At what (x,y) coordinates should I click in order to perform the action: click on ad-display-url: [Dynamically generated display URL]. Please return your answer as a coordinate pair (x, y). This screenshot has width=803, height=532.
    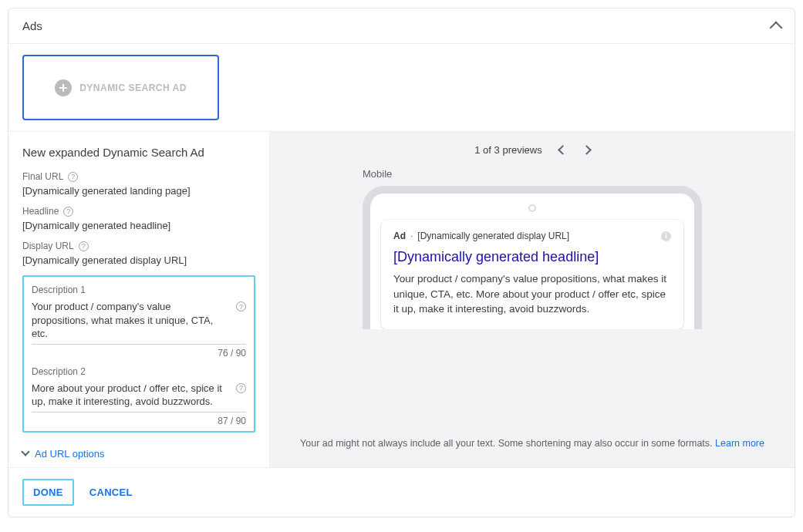
    Looking at the image, I should click on (494, 236).